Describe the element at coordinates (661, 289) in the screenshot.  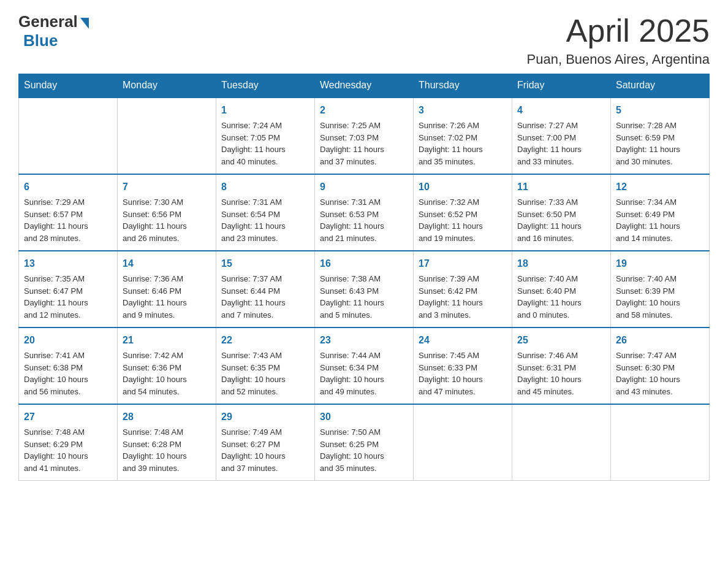
I see `calendar-cell: 19Sunrise: 7:40 AMSunset: 6:39 PMDayligh…` at that location.